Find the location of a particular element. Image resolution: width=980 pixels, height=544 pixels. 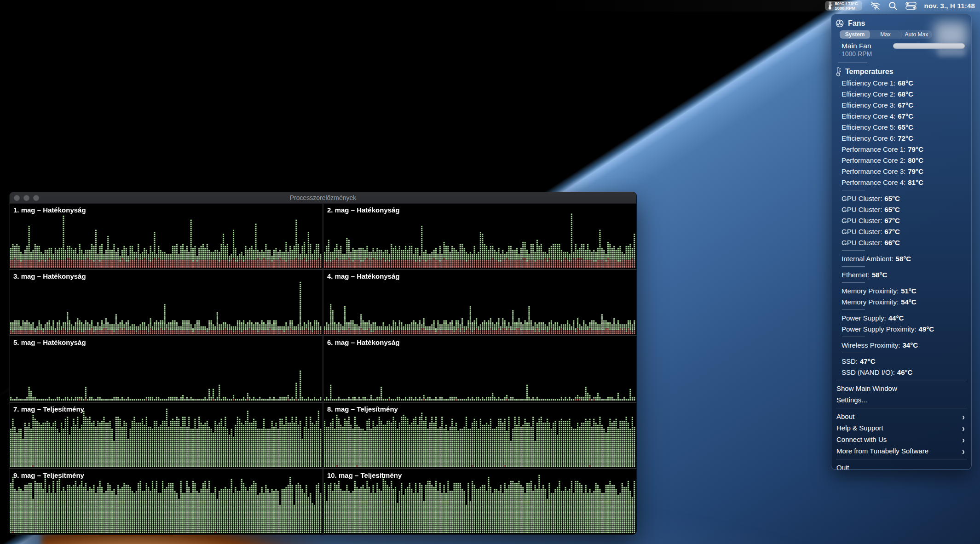

temperature-item: Performance Core 3:79°C is located at coordinates (901, 171).